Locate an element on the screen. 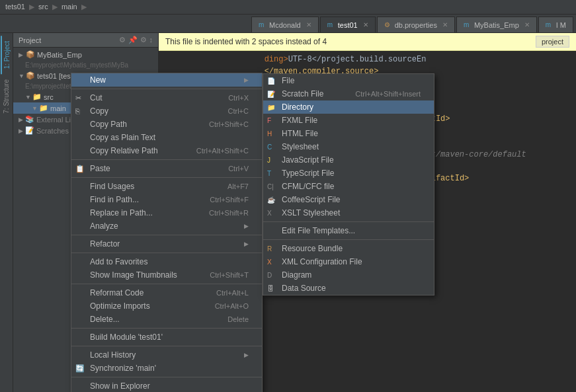 The width and height of the screenshot is (576, 392). submenu-item-edit-templates: Edit File Templates... is located at coordinates (349, 231).